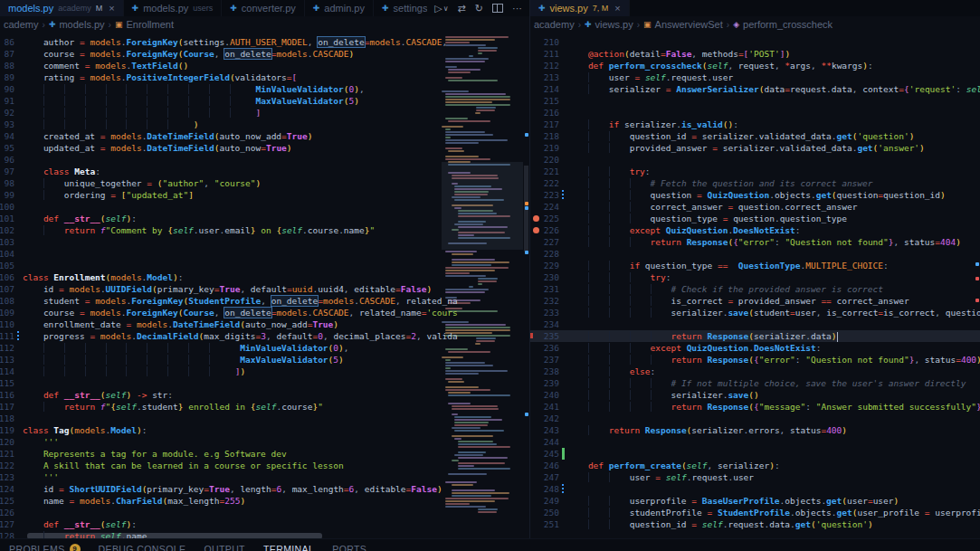 This screenshot has width=980, height=551. What do you see at coordinates (264, 172) in the screenshot?
I see `code-line-97: 97 class Meta:` at bounding box center [264, 172].